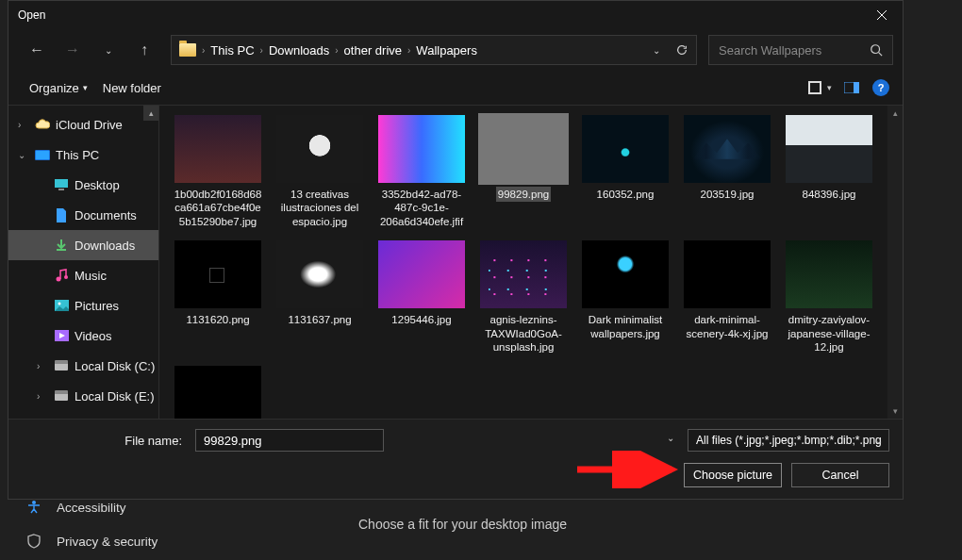 The image size is (962, 560). Describe the element at coordinates (32, 15) in the screenshot. I see `dialog-title: Open` at that location.